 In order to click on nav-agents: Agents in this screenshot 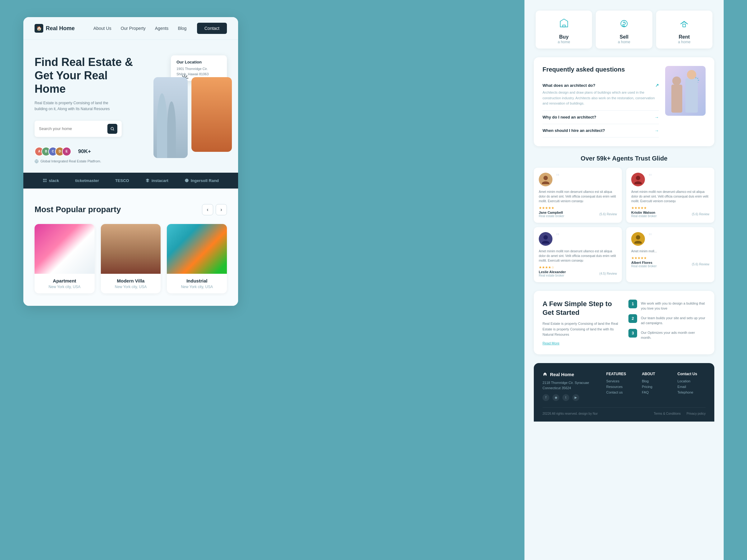, I will do `click(162, 28)`.